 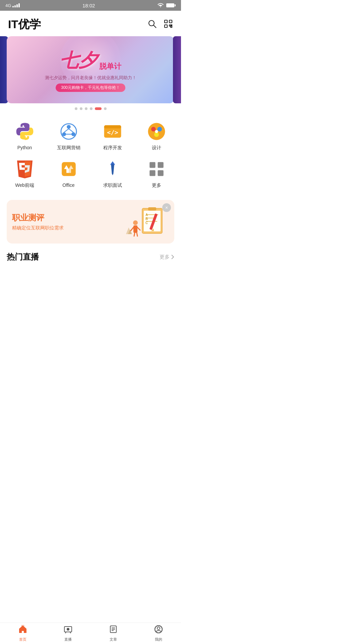 I want to click on scan-button, so click(x=168, y=24).